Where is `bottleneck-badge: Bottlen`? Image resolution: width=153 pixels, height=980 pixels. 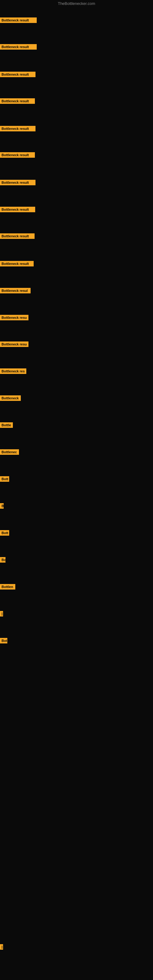 bottleneck-badge: Bottlen is located at coordinates (8, 587).